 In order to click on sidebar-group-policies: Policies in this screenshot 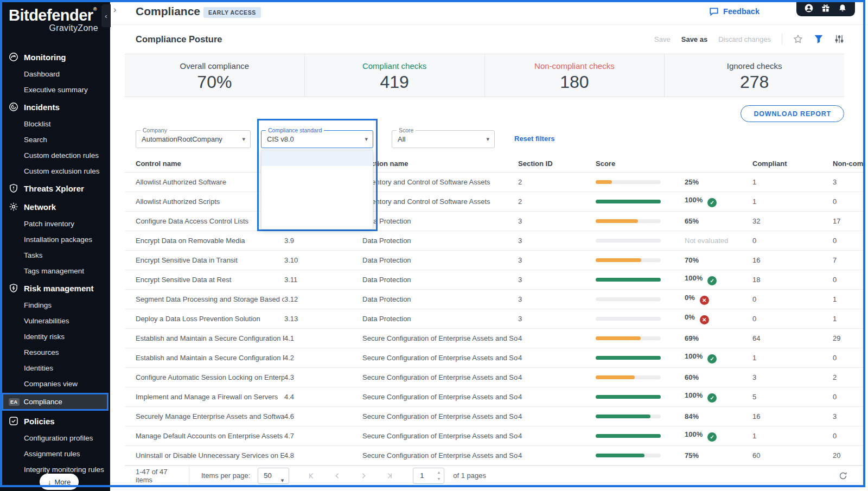, I will do `click(55, 421)`.